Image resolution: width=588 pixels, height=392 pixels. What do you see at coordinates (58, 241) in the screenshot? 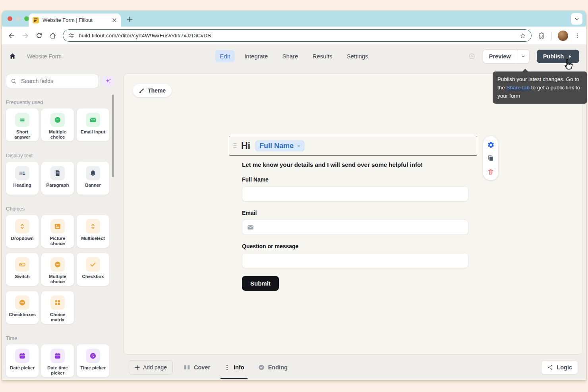
I see `field-type-label: Picture choice` at bounding box center [58, 241].